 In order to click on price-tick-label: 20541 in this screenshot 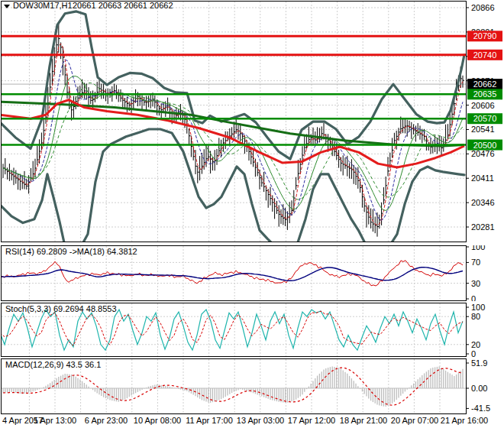, I will do `click(483, 129)`.